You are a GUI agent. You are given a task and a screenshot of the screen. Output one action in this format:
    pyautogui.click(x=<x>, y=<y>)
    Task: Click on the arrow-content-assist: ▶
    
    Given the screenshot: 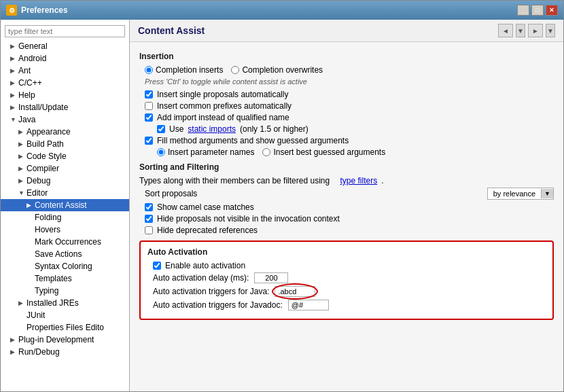 What is the action you would take?
    pyautogui.click(x=31, y=205)
    